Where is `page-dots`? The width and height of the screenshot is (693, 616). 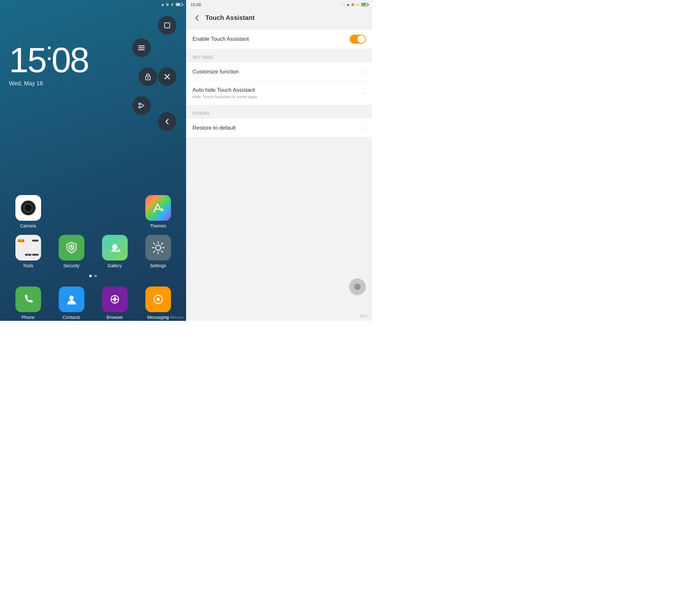 page-dots is located at coordinates (93, 276).